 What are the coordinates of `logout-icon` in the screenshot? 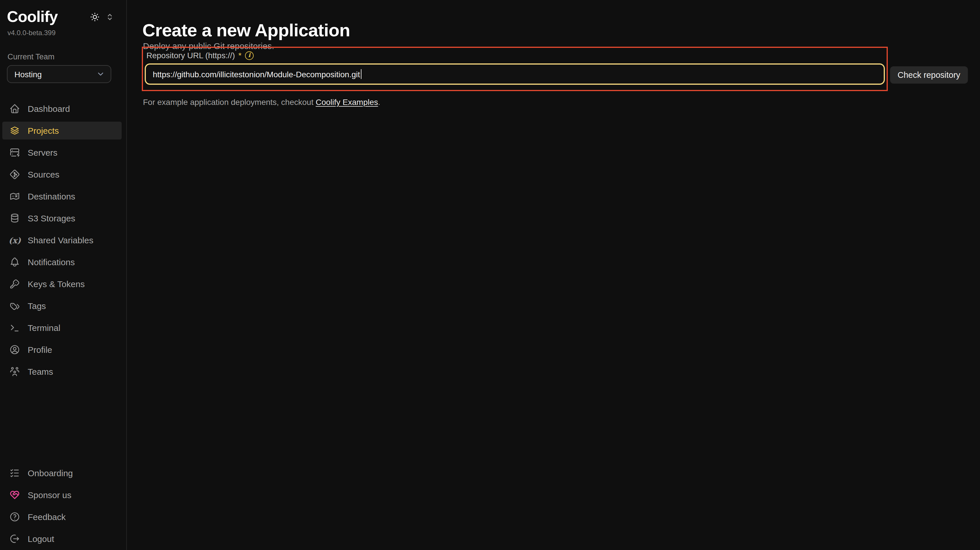 It's located at (14, 539).